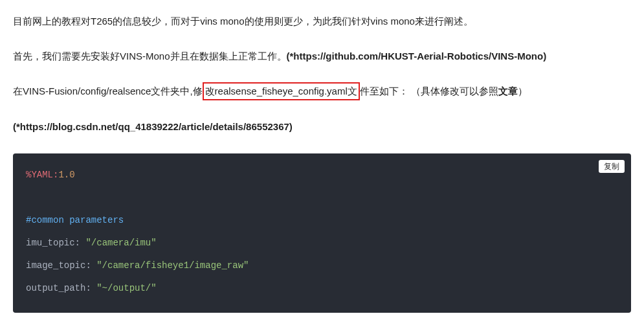 The height and width of the screenshot is (327, 644). Describe the element at coordinates (322, 243) in the screenshot. I see `code-line-imu-topic: imu_topic: "/camera/imu"` at that location.